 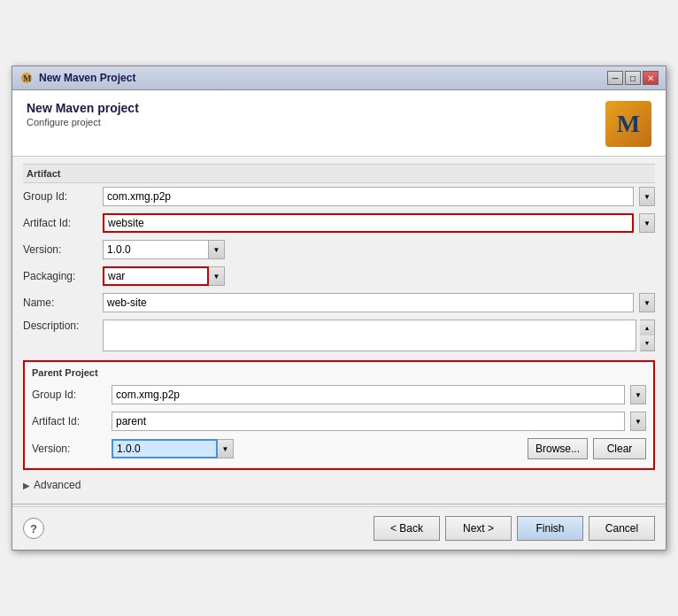 I want to click on name-dropdown: ▼, so click(x=647, y=303).